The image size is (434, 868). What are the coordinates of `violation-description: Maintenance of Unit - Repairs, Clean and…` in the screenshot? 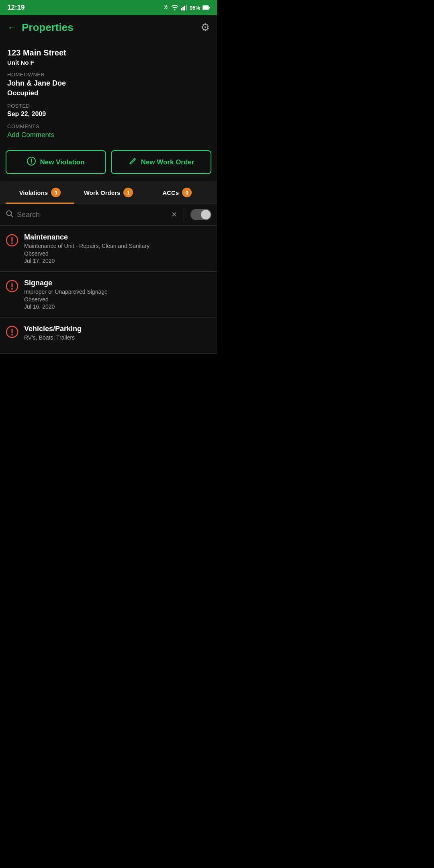 It's located at (87, 246).